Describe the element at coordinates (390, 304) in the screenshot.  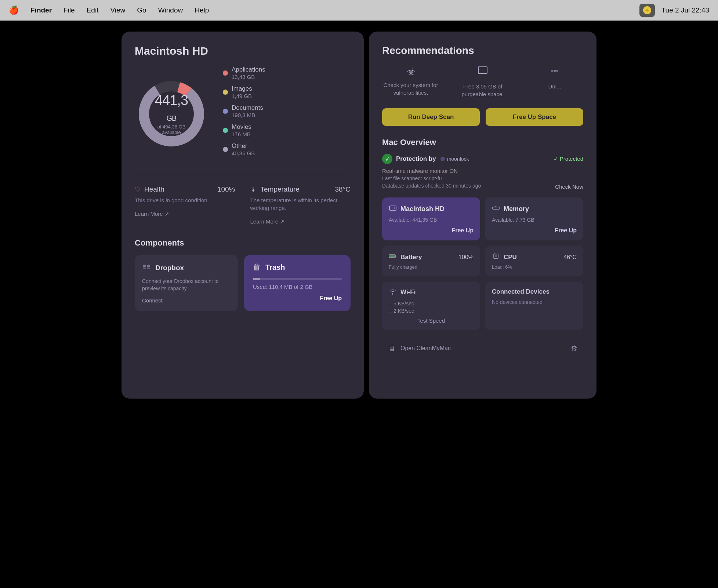
I see `upload-arrow-icon: ↑` at that location.